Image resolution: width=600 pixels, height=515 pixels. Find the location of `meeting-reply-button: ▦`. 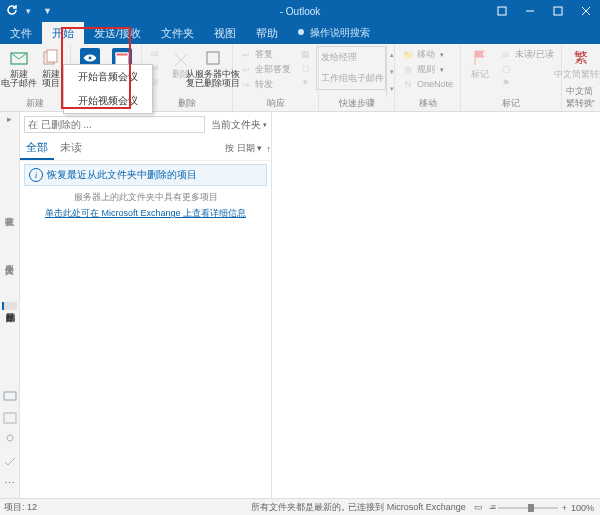

meeting-reply-button: ▦ is located at coordinates (305, 54).